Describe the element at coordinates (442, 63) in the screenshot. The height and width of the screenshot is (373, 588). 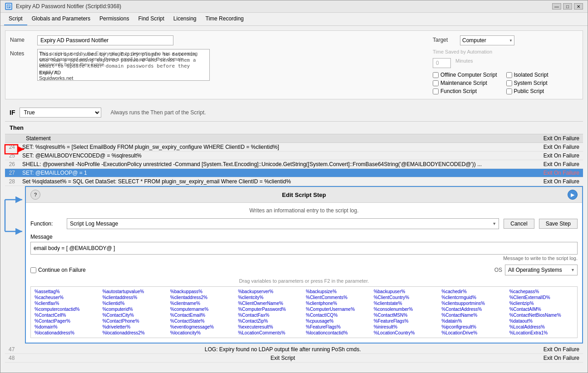
I see `time-input` at that location.